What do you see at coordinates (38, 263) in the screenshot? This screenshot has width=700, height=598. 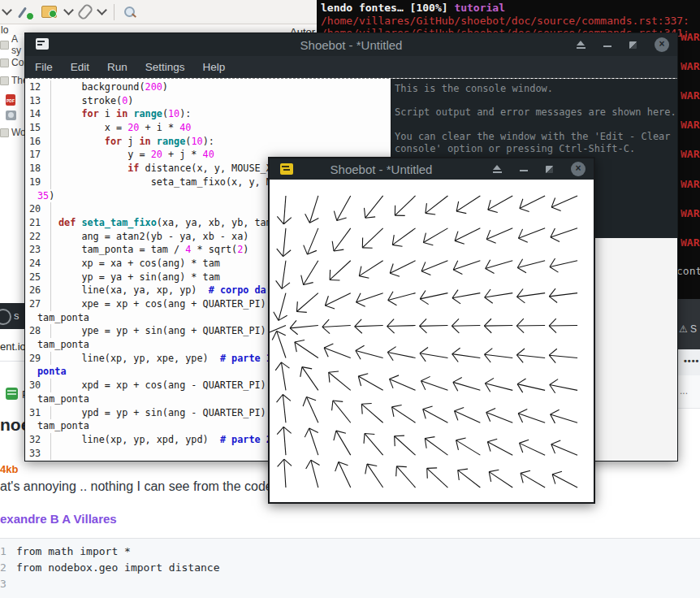 I see `line-number: 24` at bounding box center [38, 263].